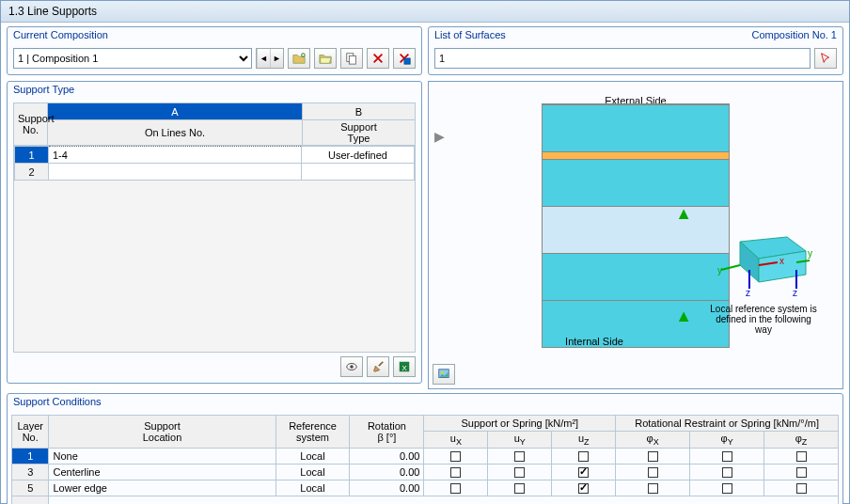 The image size is (850, 504). I want to click on composition-next-button: ►, so click(276, 58).